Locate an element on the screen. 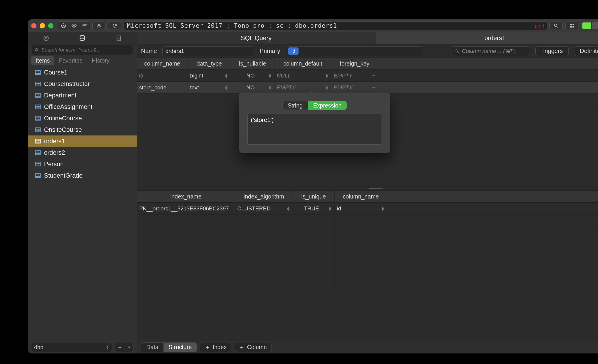 This screenshot has width=598, height=364. index-row: PK__orders1__3213E83F06BC2397CLUSTERED▲▼… is located at coordinates (367, 209).